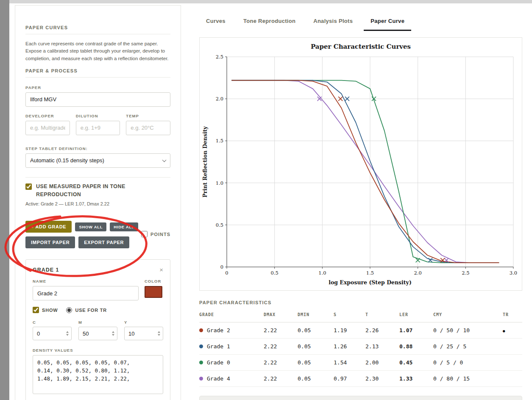 This screenshot has height=400, width=532. What do you see at coordinates (305, 22) in the screenshot?
I see `tab-bar: Curves Tone Reproduction Analysis Plots …` at bounding box center [305, 22].